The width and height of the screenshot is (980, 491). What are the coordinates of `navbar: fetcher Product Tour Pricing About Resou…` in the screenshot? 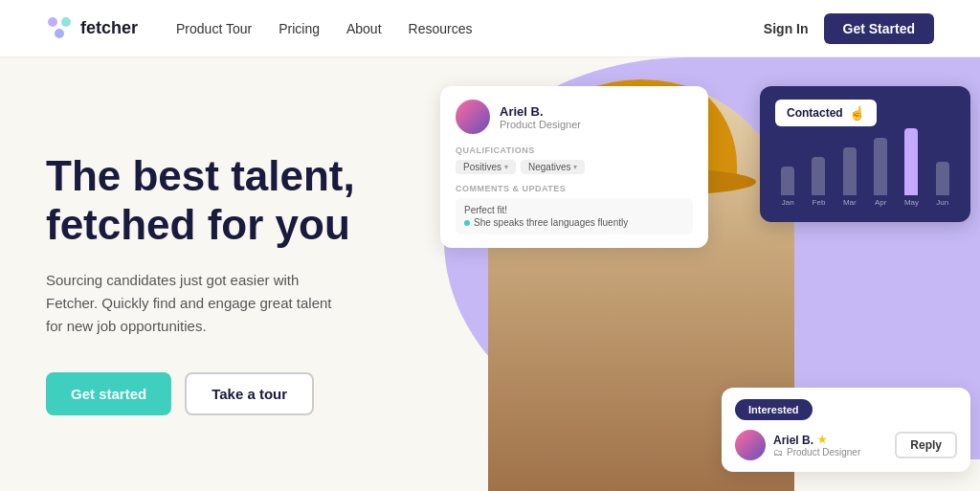 It's located at (490, 29).